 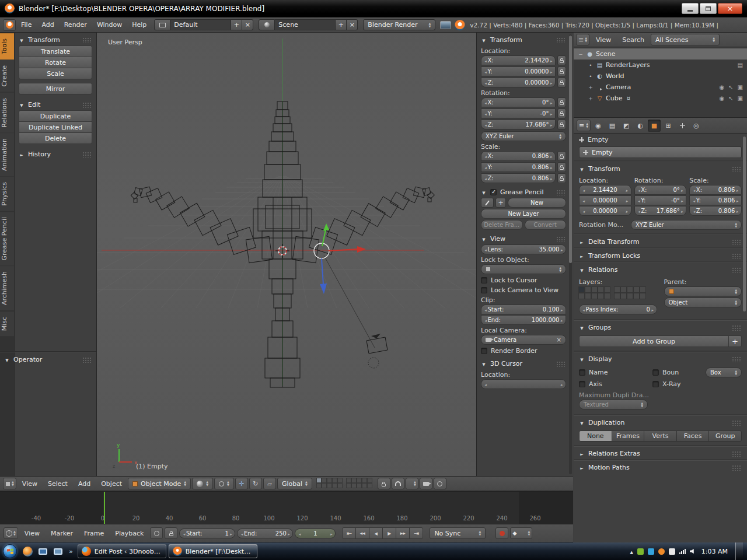 I want to click on jump-to-start-button, so click(x=349, y=533).